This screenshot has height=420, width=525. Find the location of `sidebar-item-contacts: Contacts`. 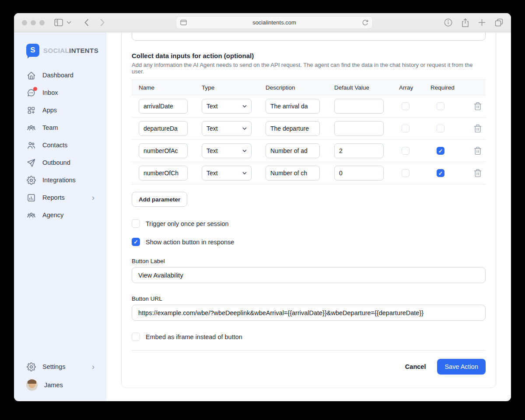

sidebar-item-contacts: Contacts is located at coordinates (60, 145).